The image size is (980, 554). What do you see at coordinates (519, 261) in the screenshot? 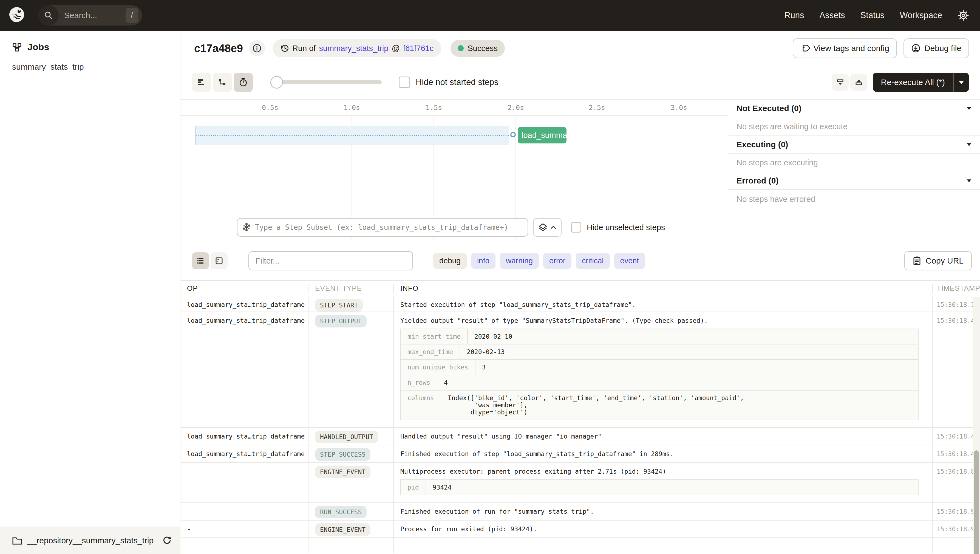
I see `level-badge-warning: warning` at bounding box center [519, 261].